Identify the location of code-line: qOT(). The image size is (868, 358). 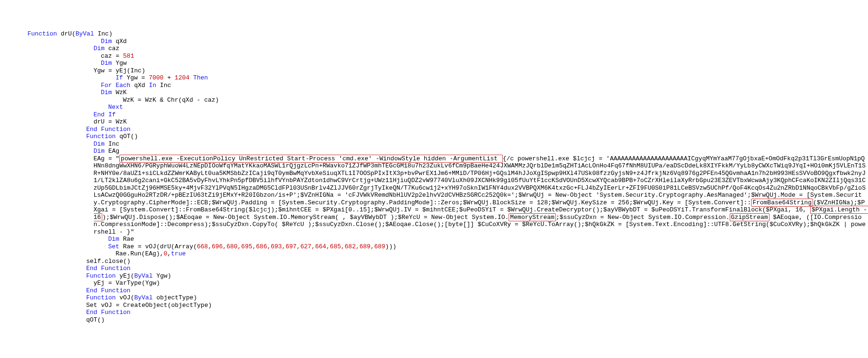
(435, 320).